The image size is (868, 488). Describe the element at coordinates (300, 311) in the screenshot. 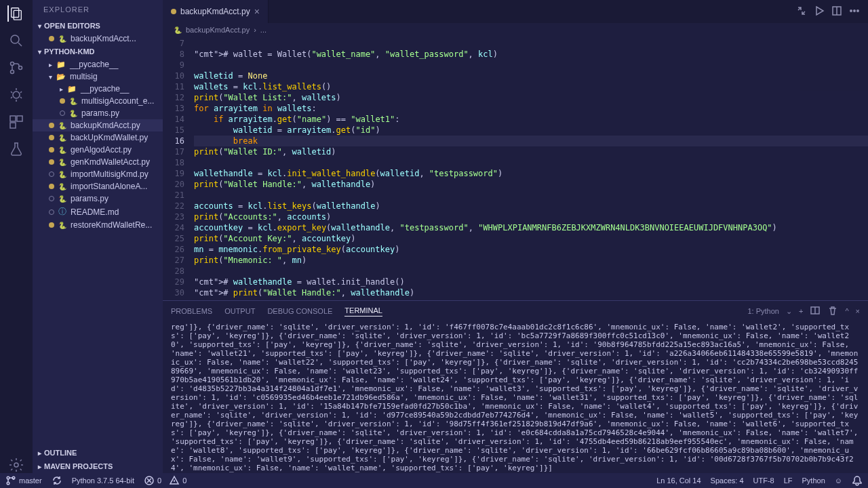

I see `panel-tab-debug: DEBUG CONSOLE` at that location.